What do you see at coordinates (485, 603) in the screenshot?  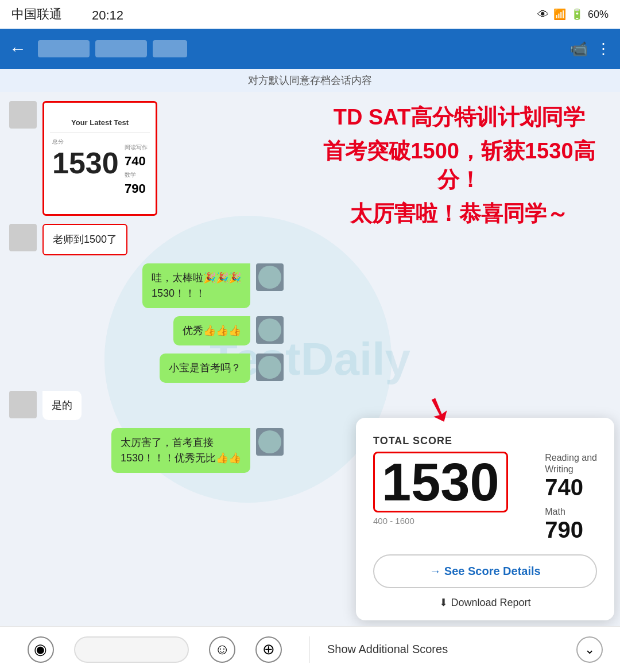 I see `download-report-label: ⬇ Download Report` at bounding box center [485, 603].